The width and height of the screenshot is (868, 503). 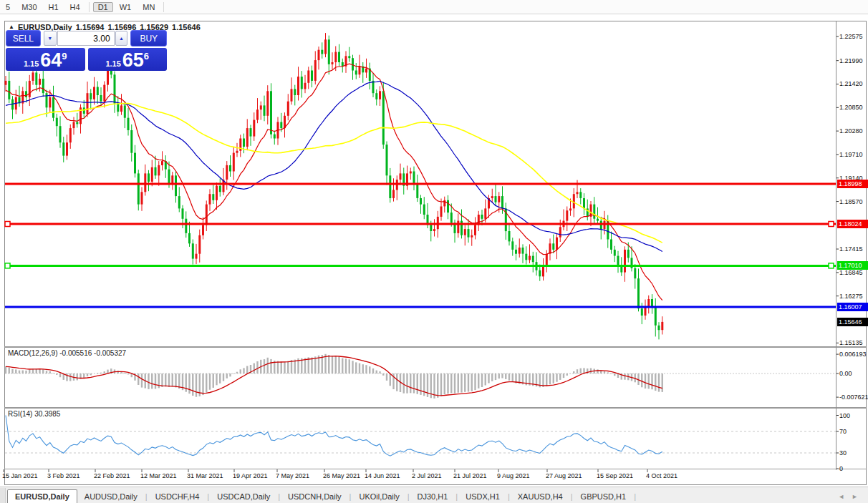 What do you see at coordinates (851, 61) in the screenshot?
I see `price-tick-label: 1.21990` at bounding box center [851, 61].